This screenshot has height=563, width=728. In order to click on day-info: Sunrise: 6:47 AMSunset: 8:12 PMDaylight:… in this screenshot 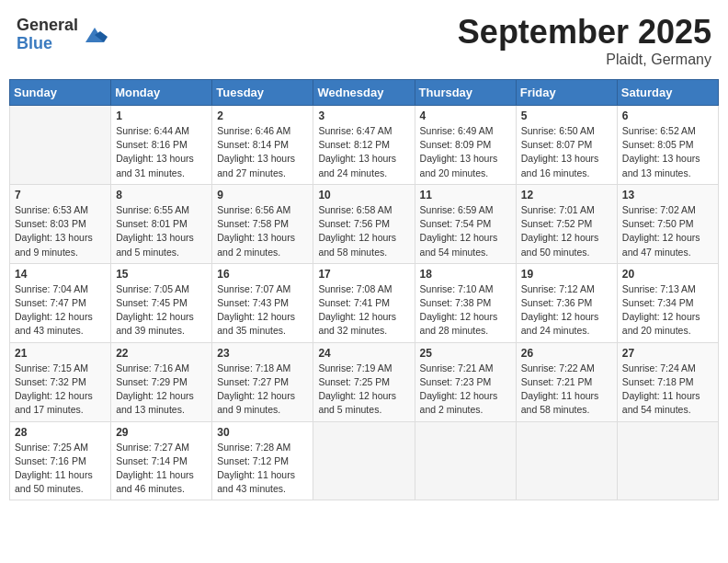, I will do `click(364, 153)`.